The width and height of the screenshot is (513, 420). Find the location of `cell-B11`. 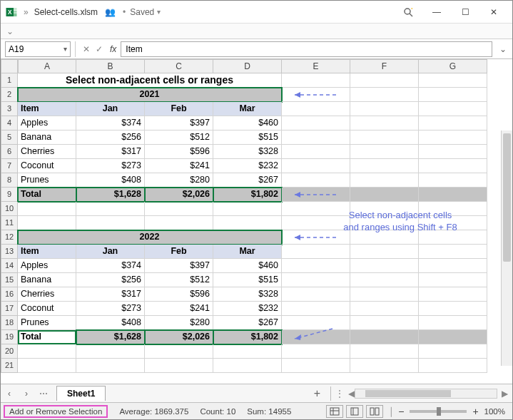

cell-B11 is located at coordinates (111, 223).